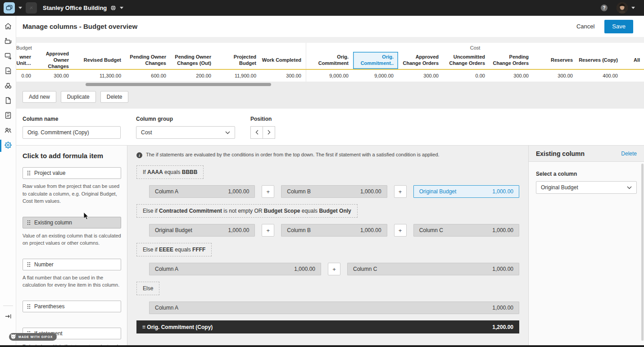 This screenshot has width=644, height=347. Describe the element at coordinates (629, 154) in the screenshot. I see `inspector-delete-button: Delete` at that location.